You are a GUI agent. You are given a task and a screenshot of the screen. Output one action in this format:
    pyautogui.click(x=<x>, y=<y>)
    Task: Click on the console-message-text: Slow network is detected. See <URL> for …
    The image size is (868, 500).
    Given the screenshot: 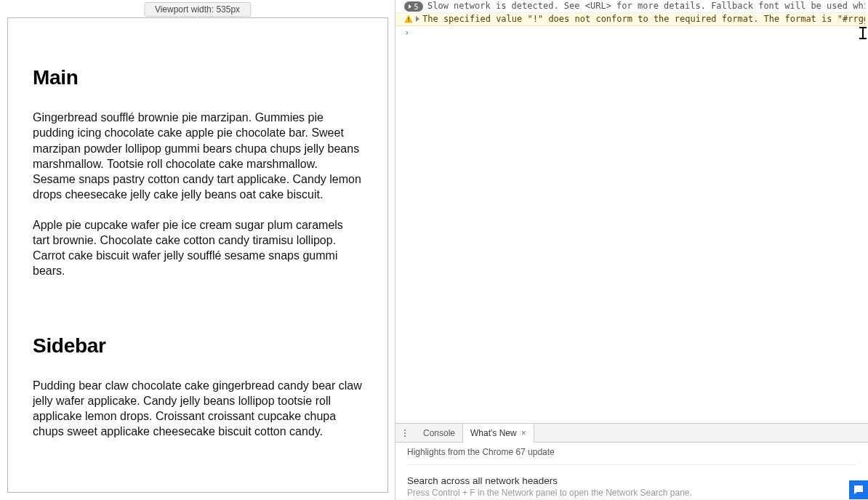 What is the action you would take?
    pyautogui.click(x=646, y=6)
    